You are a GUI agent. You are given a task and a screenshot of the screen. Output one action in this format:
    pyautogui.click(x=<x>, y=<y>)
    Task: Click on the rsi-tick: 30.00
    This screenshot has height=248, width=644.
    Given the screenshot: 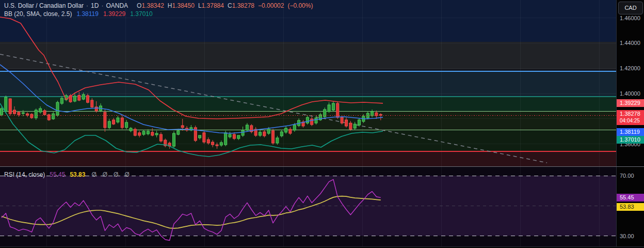 What is the action you would take?
    pyautogui.click(x=627, y=236)
    